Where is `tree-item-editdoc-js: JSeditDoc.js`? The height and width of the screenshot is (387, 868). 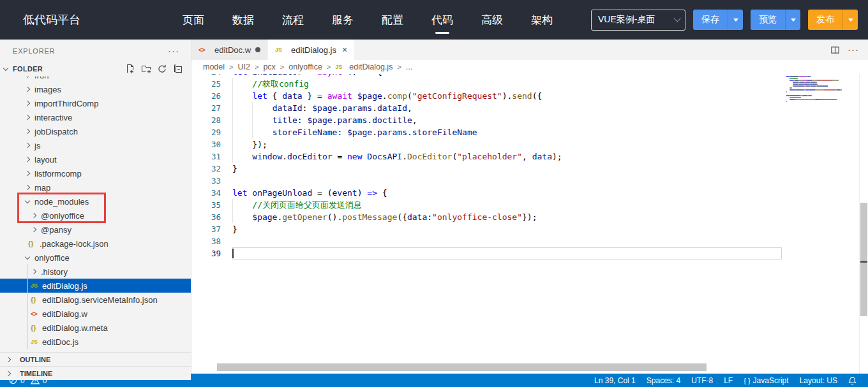
tree-item-editdoc-js: JSeditDoc.js is located at coordinates (96, 342).